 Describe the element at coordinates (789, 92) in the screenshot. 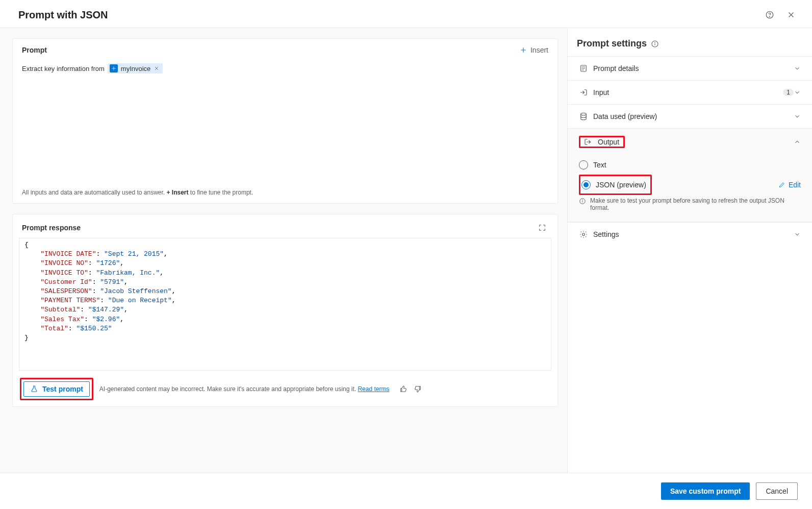

I see `input-count-badge: 1` at that location.